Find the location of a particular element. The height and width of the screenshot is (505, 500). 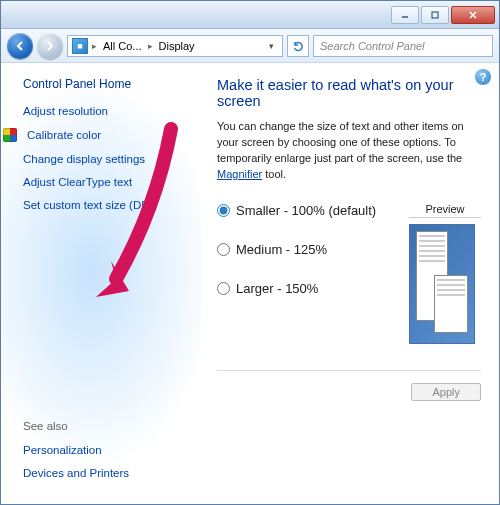

option-medium: Medium - 125% is located at coordinates (307, 250).